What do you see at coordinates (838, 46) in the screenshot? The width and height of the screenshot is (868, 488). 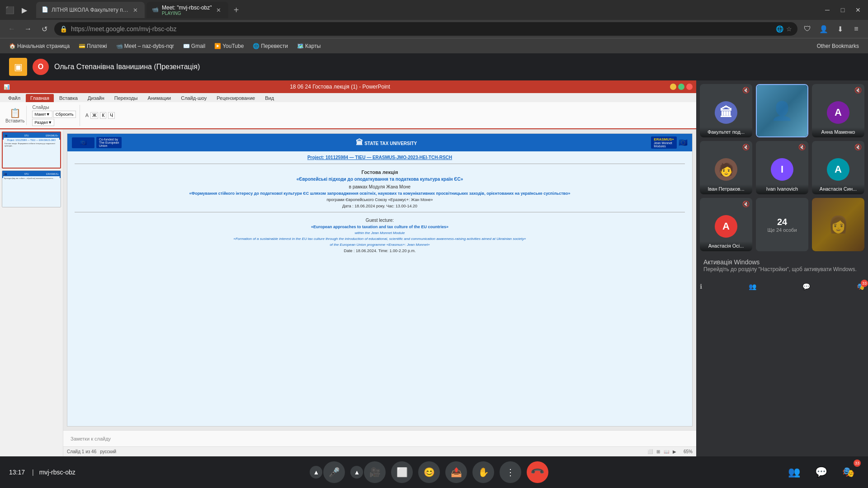 I see `bm-other: Other Bookmarks` at bounding box center [838, 46].